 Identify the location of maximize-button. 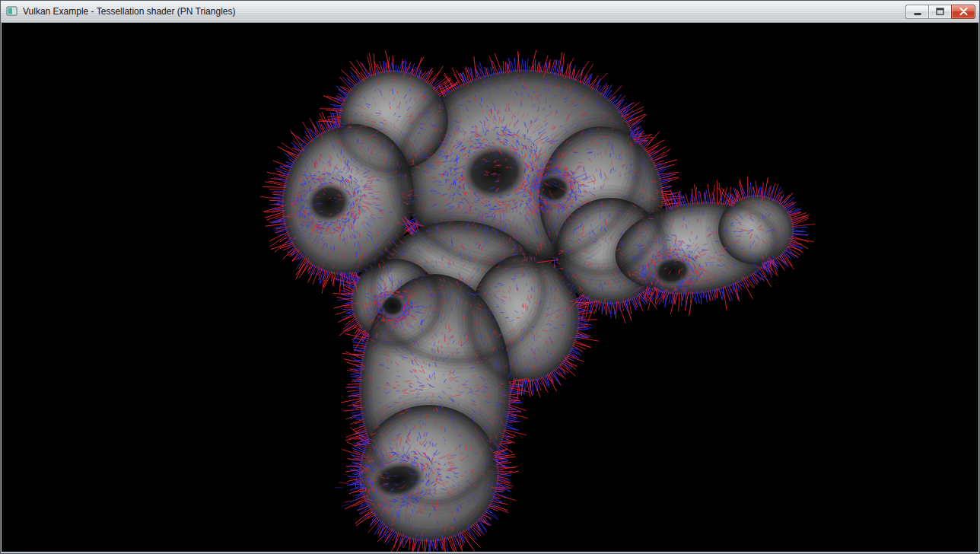
(940, 12).